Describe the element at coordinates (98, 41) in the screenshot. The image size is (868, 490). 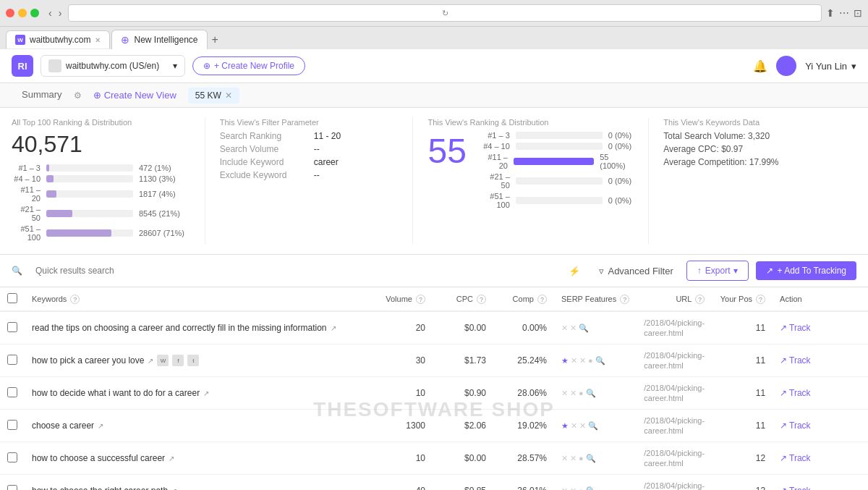
I see `tab-close: ✕` at that location.